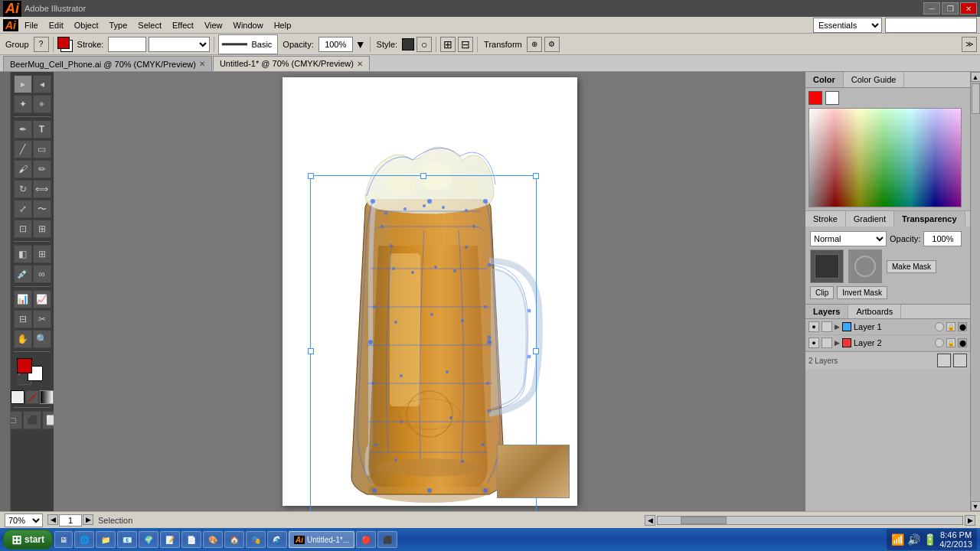 The width and height of the screenshot is (980, 551). Describe the element at coordinates (848, 239) in the screenshot. I see `blend-mode-dropdown: Normal` at that location.